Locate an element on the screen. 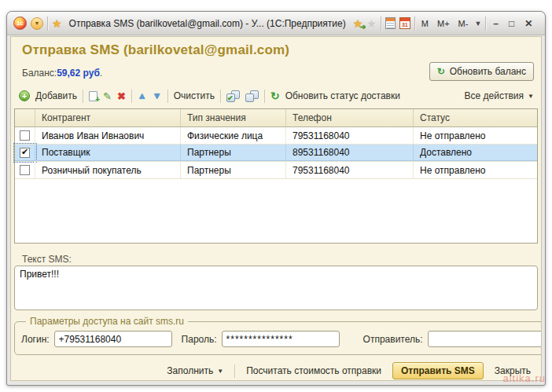 Image resolution: width=552 pixels, height=392 pixels. fill-button-label: Заполнить is located at coordinates (190, 371).